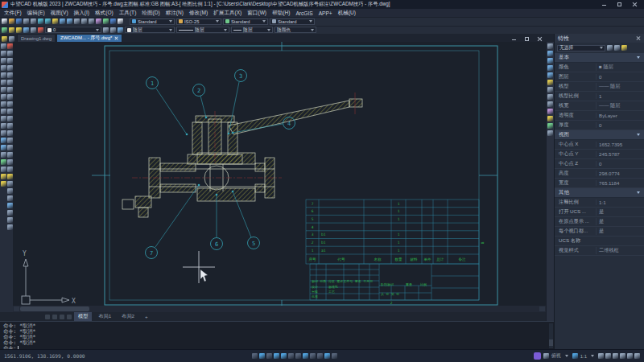  I want to click on preview-icon, so click(34, 21).